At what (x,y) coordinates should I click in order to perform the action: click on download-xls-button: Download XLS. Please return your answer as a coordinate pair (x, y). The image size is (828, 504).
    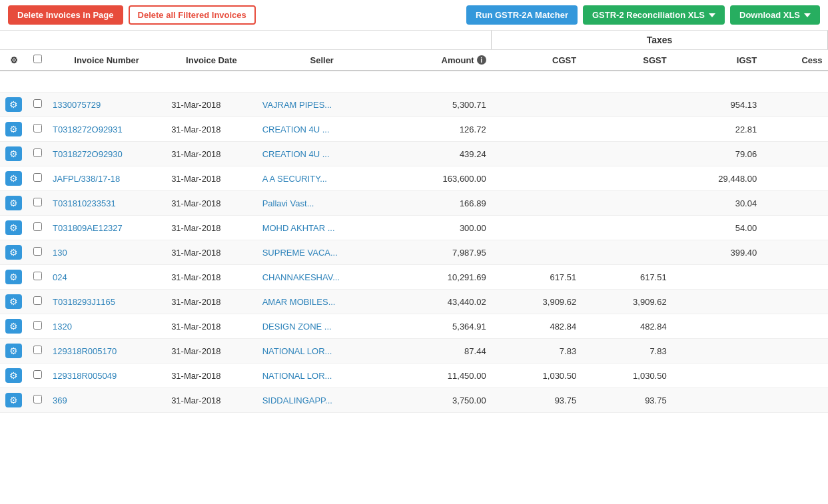
    Looking at the image, I should click on (775, 15).